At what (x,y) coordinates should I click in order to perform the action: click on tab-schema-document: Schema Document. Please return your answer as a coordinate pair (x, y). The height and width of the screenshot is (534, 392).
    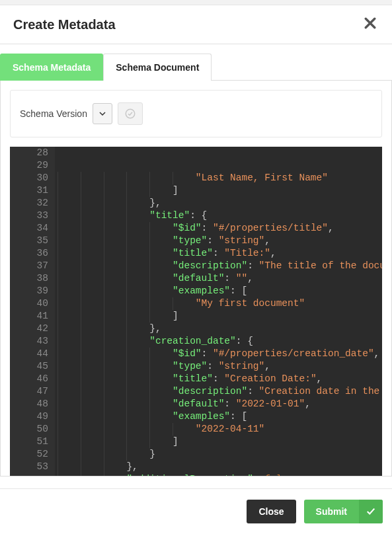
    Looking at the image, I should click on (157, 67).